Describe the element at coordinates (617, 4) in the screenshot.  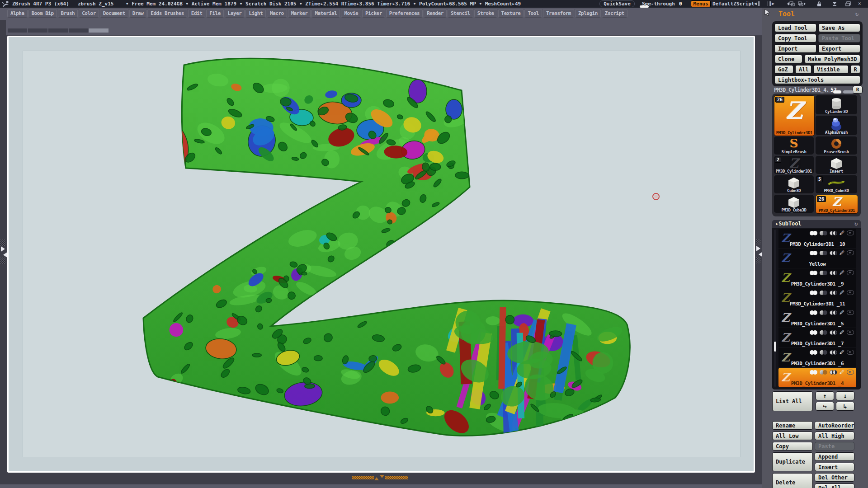
I see `quicksave-button: QuickSave` at that location.